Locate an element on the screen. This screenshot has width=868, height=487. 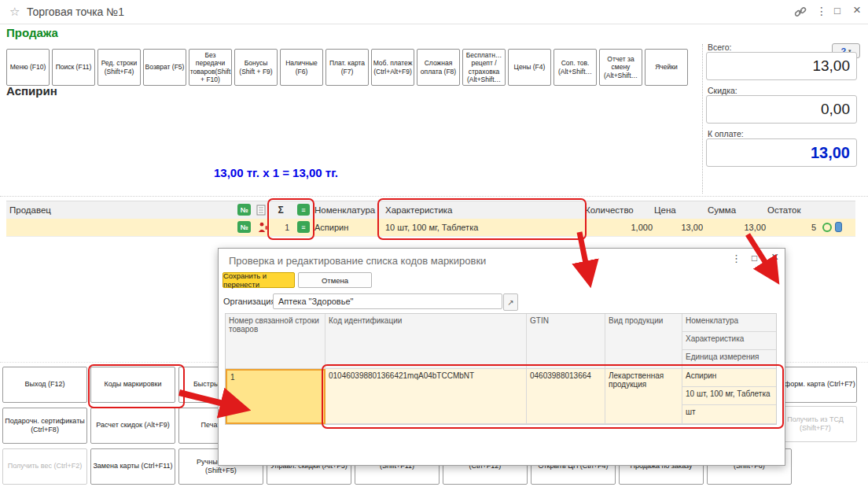
col-identification-code: Код идентификации is located at coordinates (426, 341).